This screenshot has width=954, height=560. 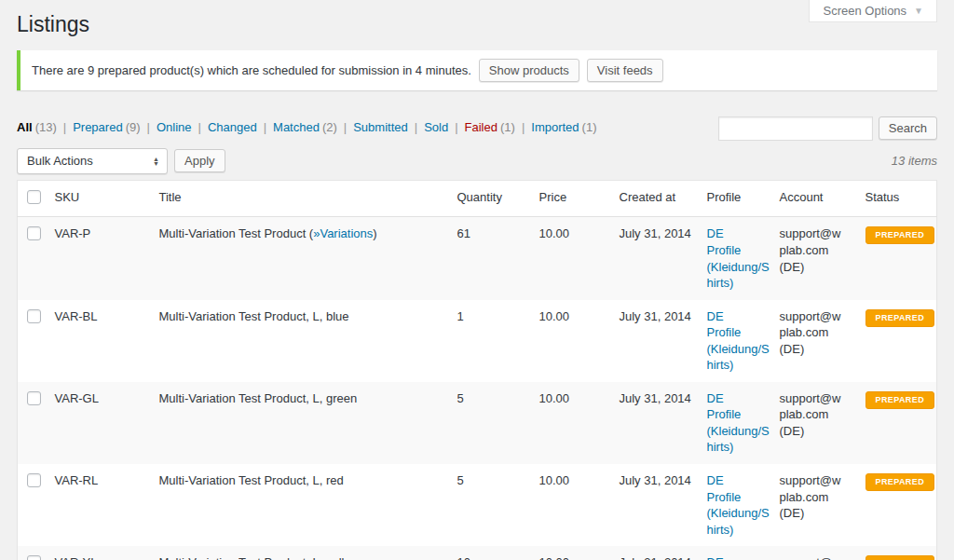 What do you see at coordinates (98, 423) in the screenshot?
I see `sku-cell: VAR-GL` at bounding box center [98, 423].